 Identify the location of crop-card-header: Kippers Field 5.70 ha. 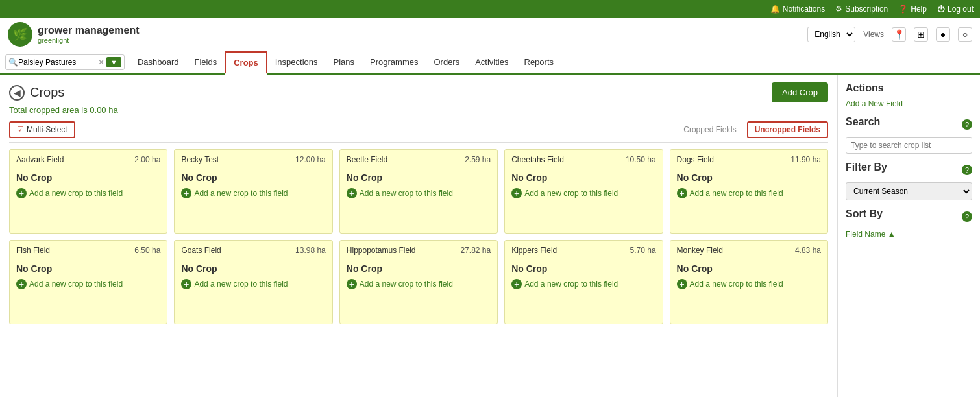
(583, 252).